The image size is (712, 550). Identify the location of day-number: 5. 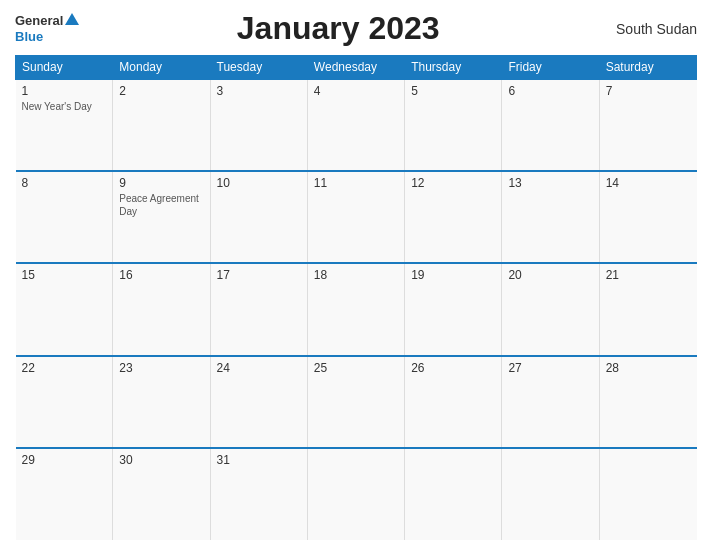
(453, 91).